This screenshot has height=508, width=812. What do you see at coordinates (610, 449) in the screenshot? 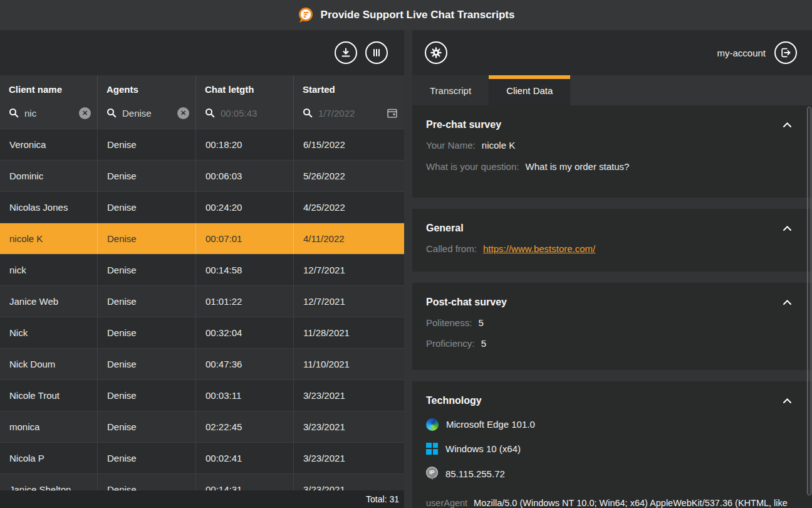
I see `os-row: Windows 10 (x64)` at bounding box center [610, 449].